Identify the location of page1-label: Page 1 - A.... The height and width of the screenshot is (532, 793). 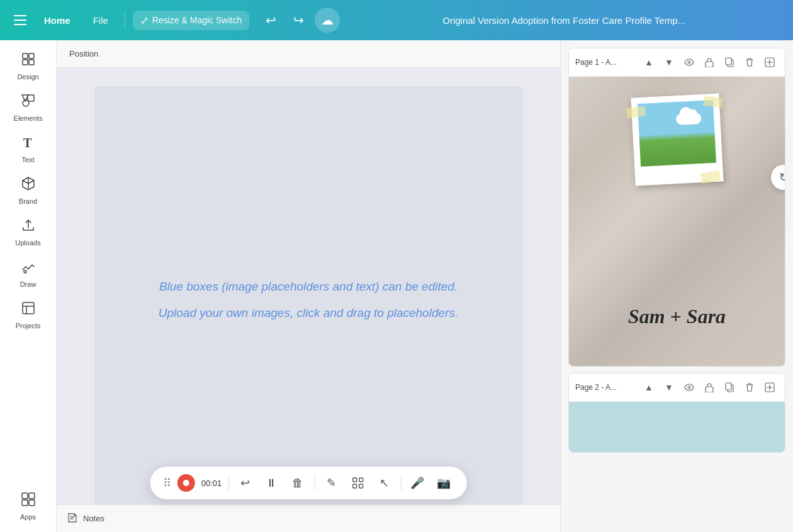
(605, 62).